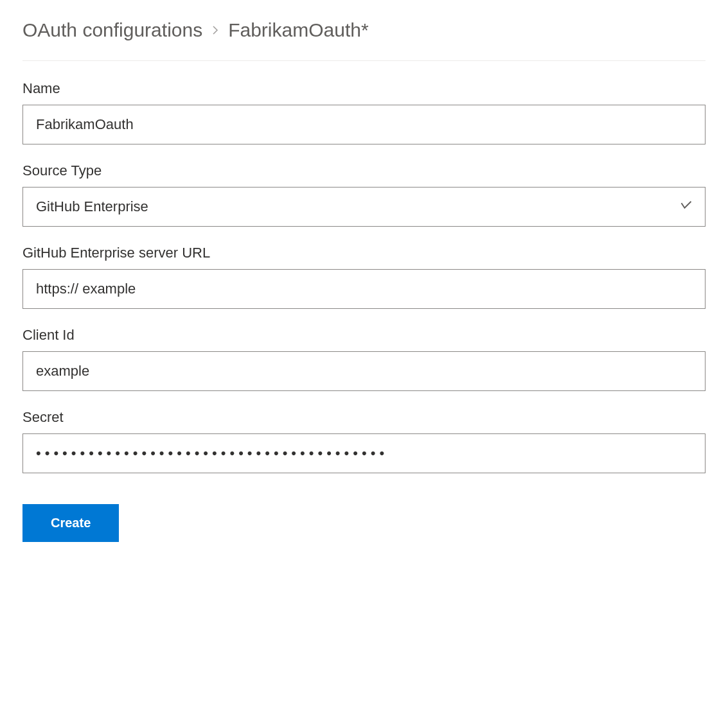  Describe the element at coordinates (364, 207) in the screenshot. I see `source-type-select` at that location.